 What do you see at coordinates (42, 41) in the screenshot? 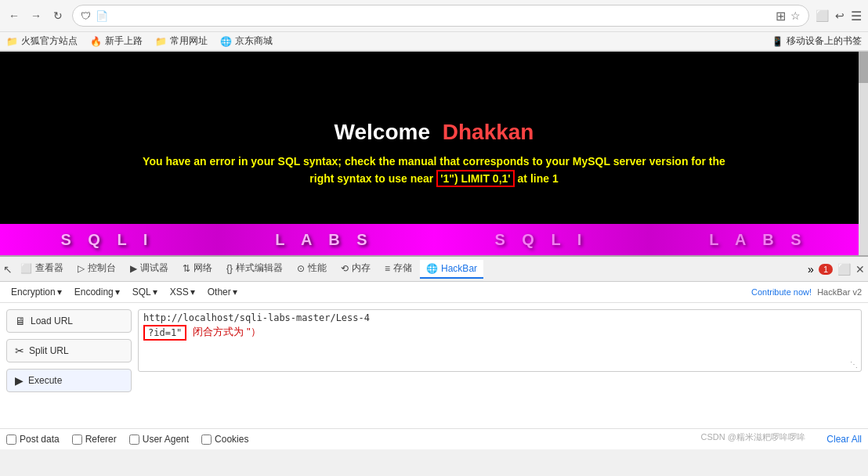
I see `bookmark-firefox: 📁 火狐官方站点` at bounding box center [42, 41].